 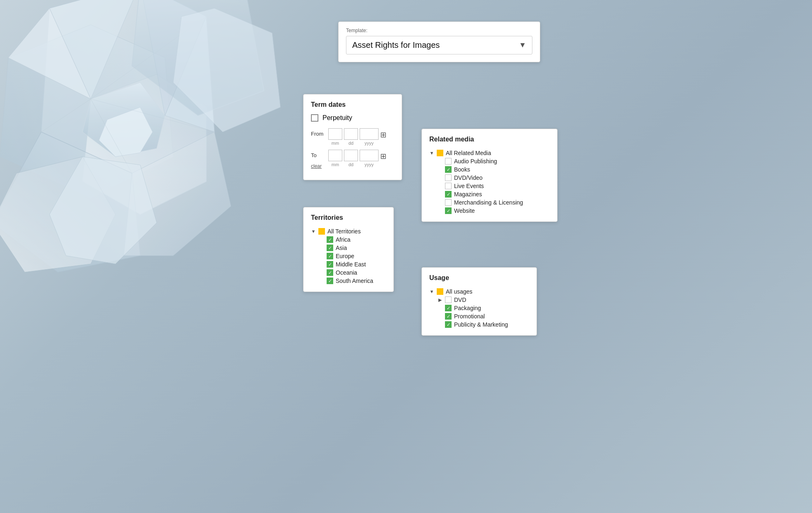 I want to click on tree-label-1: DVD, so click(x=460, y=300).